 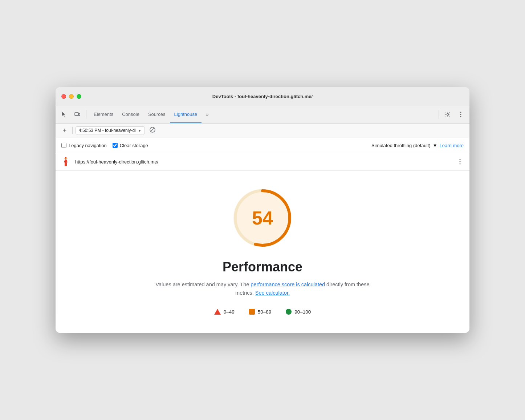 What do you see at coordinates (73, 130) in the screenshot?
I see `second-bar-divider` at bounding box center [73, 130].